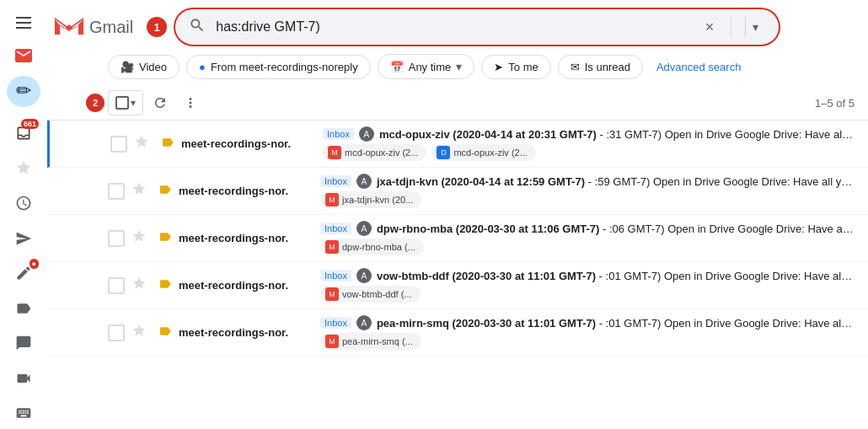 The image size is (868, 429). What do you see at coordinates (397, 67) in the screenshot?
I see `calendar-chip-icon: 📅` at bounding box center [397, 67].